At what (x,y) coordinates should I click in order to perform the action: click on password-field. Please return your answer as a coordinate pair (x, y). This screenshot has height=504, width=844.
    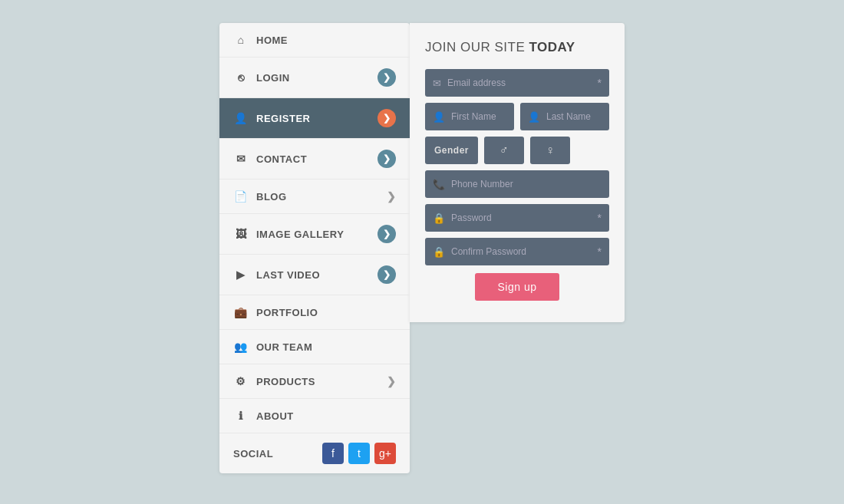
    Looking at the image, I should click on (523, 218).